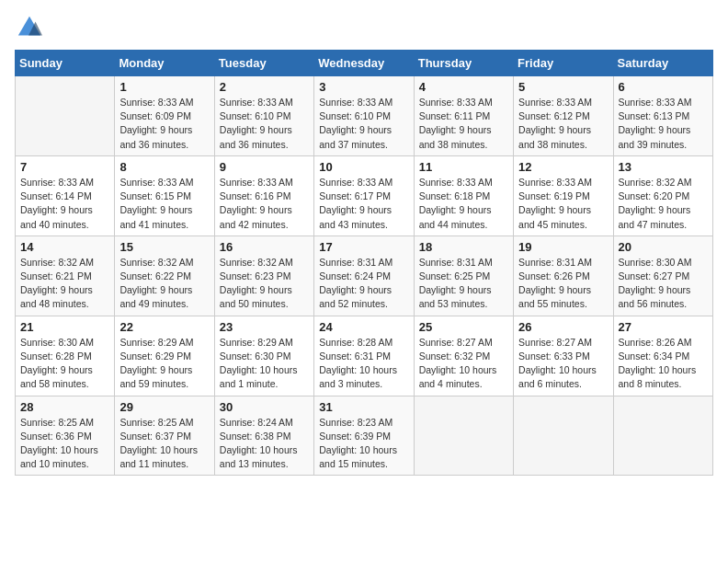 The height and width of the screenshot is (563, 728). I want to click on calendar-week-row: 21Sunrise: 8:30 AMSunset: 6:28 PMDayligh…, so click(364, 355).